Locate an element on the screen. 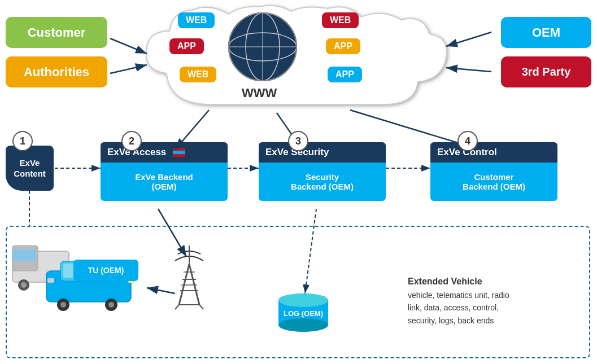 Image resolution: width=597 pixels, height=364 pixels. oem-box: OEM is located at coordinates (546, 33).